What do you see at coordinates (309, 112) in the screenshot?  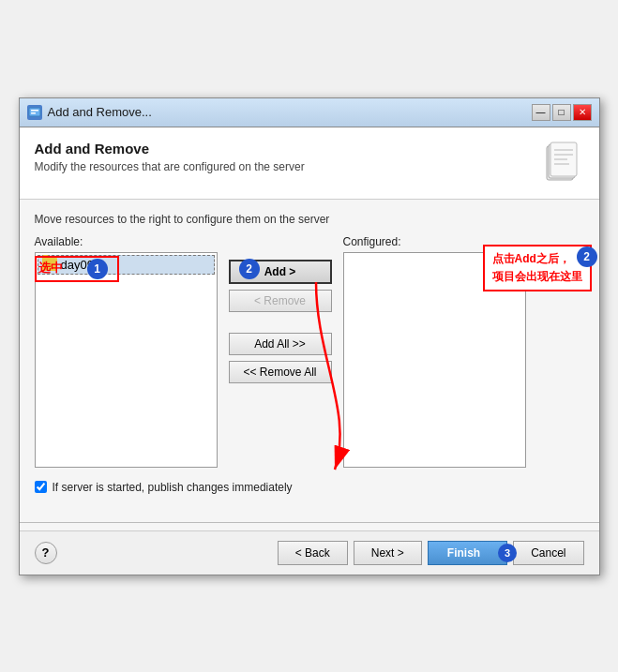 I see `titlebar: Add and Remove... — □ ✕` at bounding box center [309, 112].